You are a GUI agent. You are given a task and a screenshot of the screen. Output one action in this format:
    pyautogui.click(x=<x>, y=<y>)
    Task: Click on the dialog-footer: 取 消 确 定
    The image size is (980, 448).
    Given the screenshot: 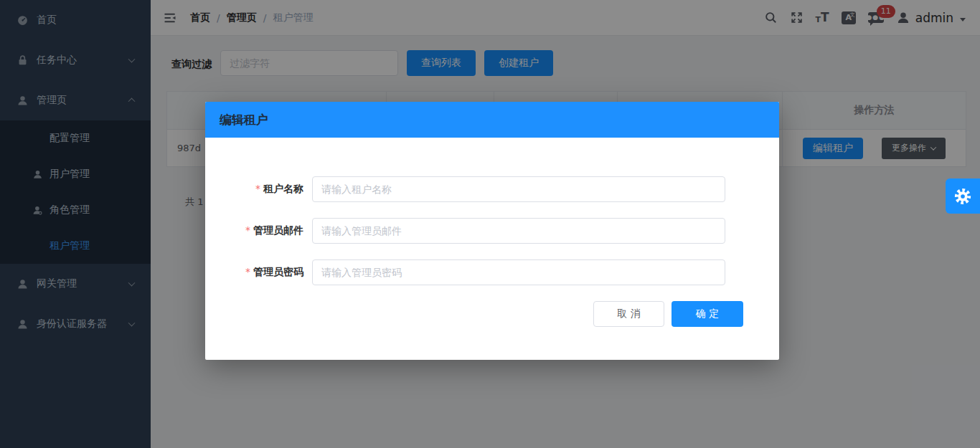 What is the action you would take?
    pyautogui.click(x=669, y=314)
    